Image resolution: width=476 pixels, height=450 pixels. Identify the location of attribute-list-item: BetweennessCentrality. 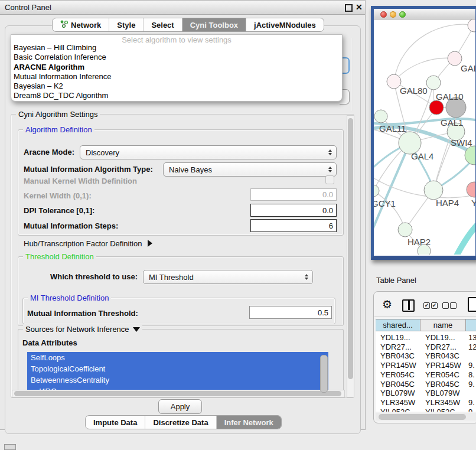
(178, 380).